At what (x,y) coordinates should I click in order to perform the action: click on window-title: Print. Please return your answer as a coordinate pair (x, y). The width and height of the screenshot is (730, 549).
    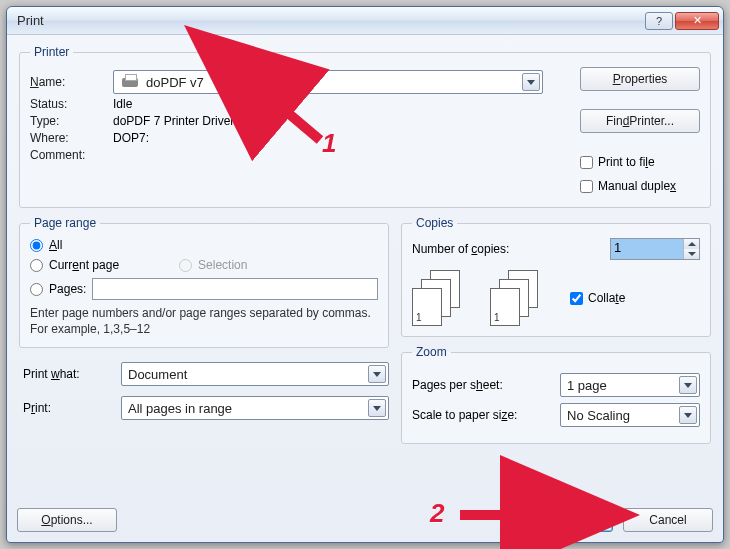
    Looking at the image, I should click on (330, 20).